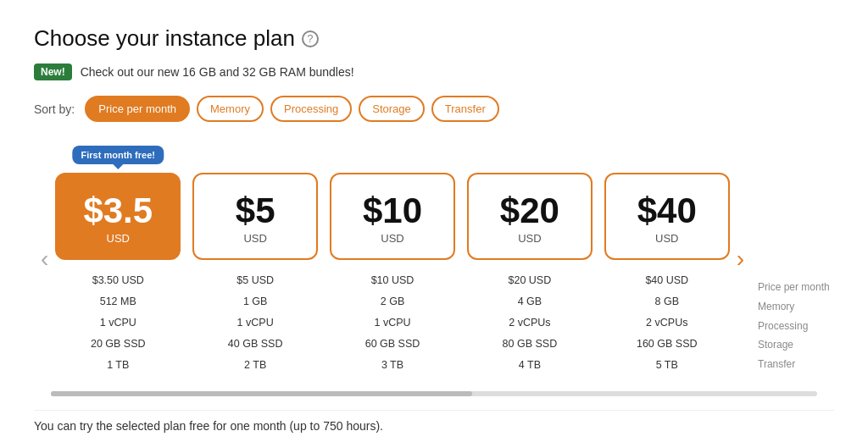 Image resolution: width=868 pixels, height=442 pixels. Describe the element at coordinates (44, 259) in the screenshot. I see `prev-arrow: ‹` at that location.